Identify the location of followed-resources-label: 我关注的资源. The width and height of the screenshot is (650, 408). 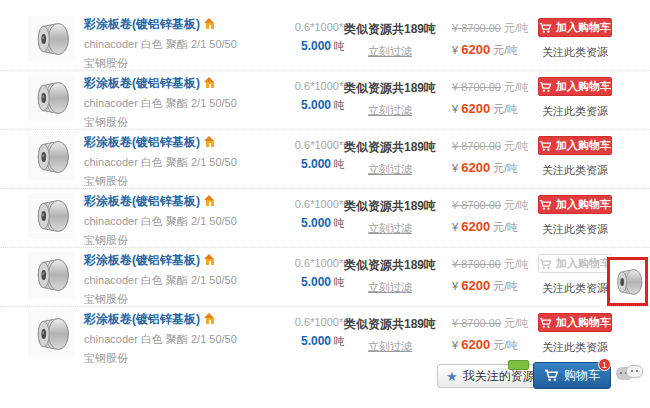
(499, 376).